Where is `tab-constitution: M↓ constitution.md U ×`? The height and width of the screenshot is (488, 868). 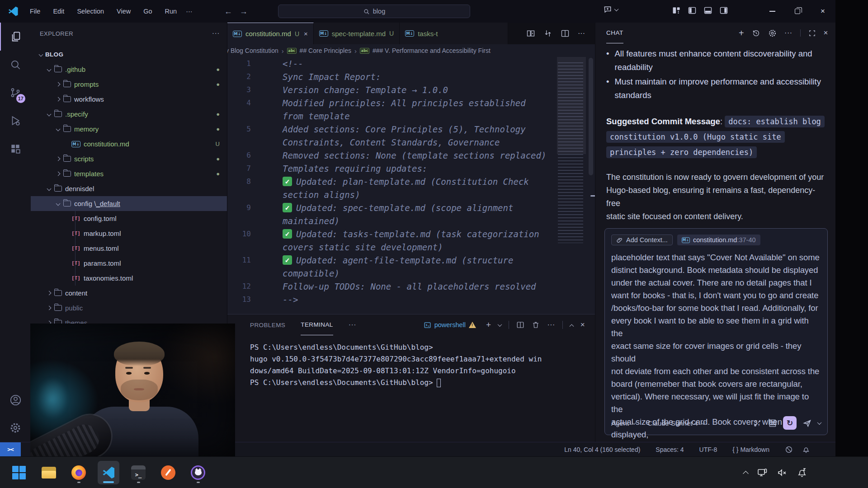
tab-constitution: M↓ constitution.md U × is located at coordinates (270, 33).